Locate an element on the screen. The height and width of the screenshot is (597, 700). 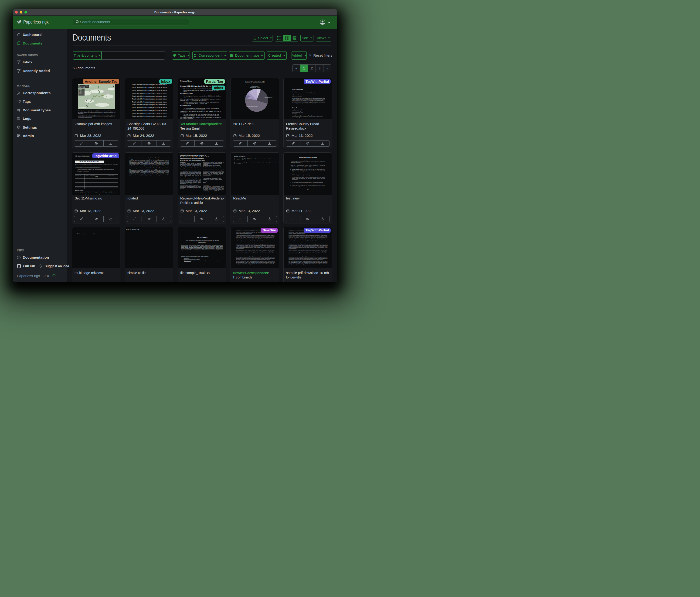
svg-text: Pre-hypertension, 212, 42% is located at coordinates (252, 106).